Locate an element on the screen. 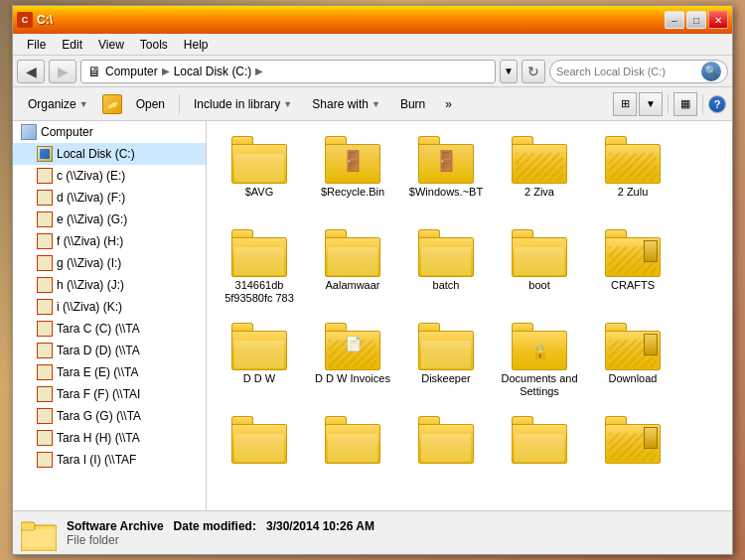 The image size is (745, 560). computer-icon is located at coordinates (29, 132).